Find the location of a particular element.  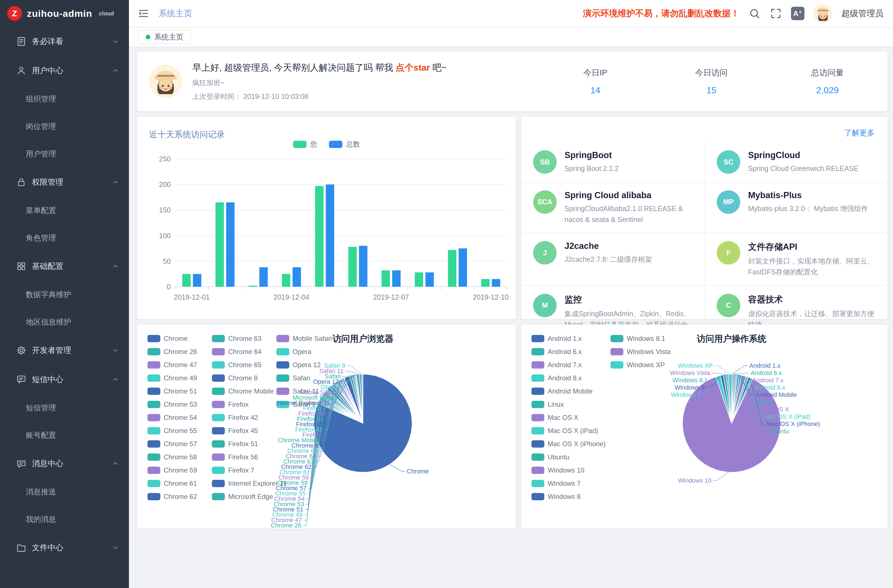

sidebar-subitem: 菜单配置 is located at coordinates (65, 211).